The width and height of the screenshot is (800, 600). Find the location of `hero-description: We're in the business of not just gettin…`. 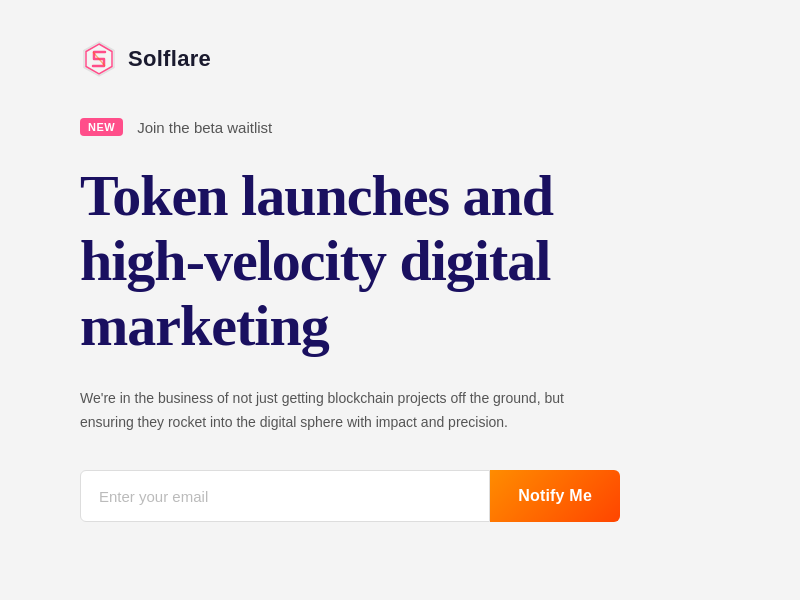

hero-description: We're in the business of not just gettin… is located at coordinates (350, 411).